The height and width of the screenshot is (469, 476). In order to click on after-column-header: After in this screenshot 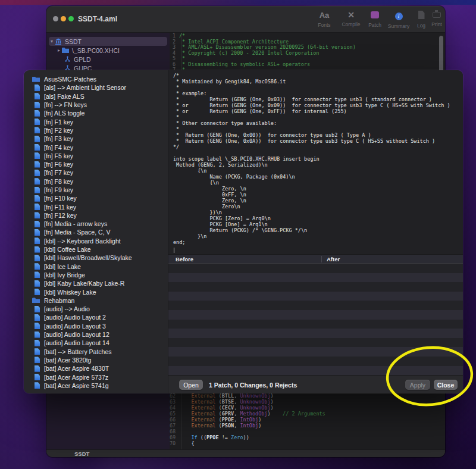, I will do `click(331, 259)`.